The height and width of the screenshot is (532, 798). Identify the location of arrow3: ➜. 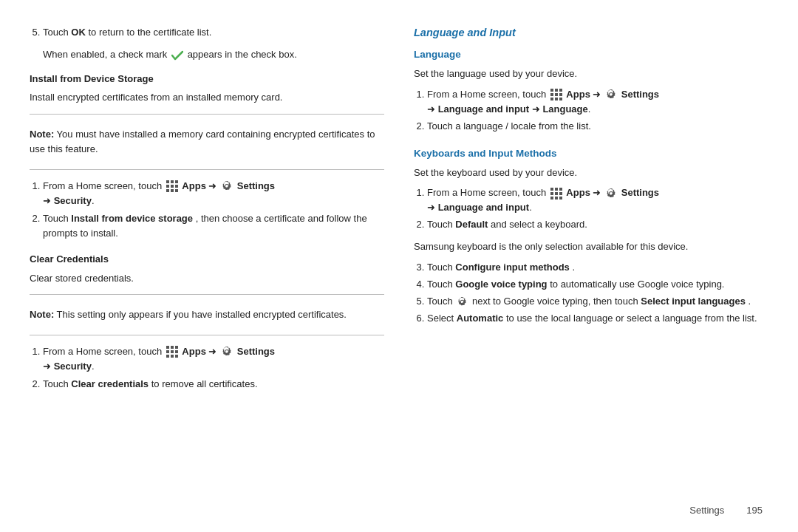
(214, 352).